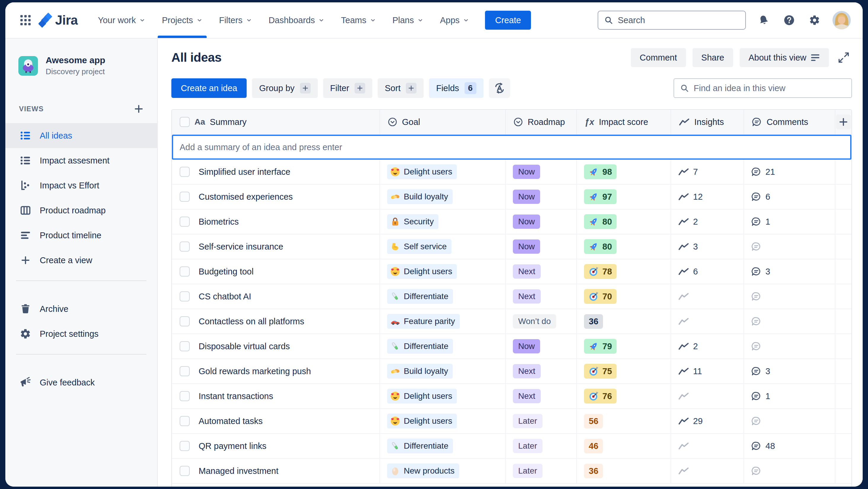 The width and height of the screenshot is (868, 489). I want to click on share-button: Share, so click(713, 58).